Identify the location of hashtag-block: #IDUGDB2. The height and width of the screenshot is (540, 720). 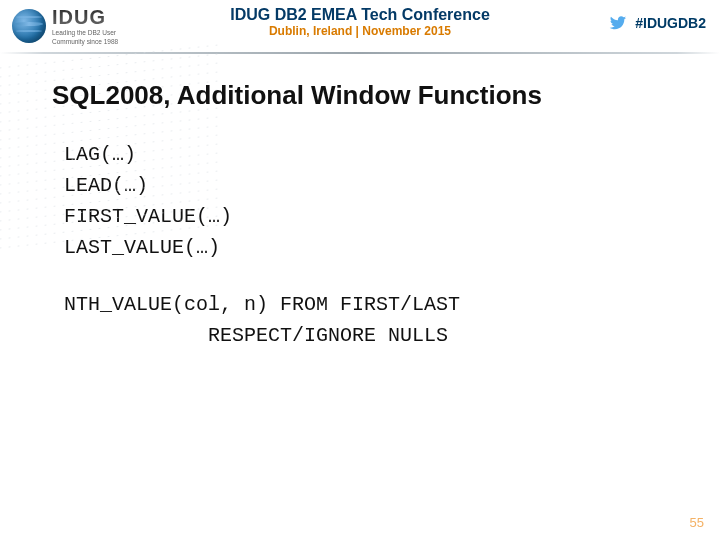
(656, 23).